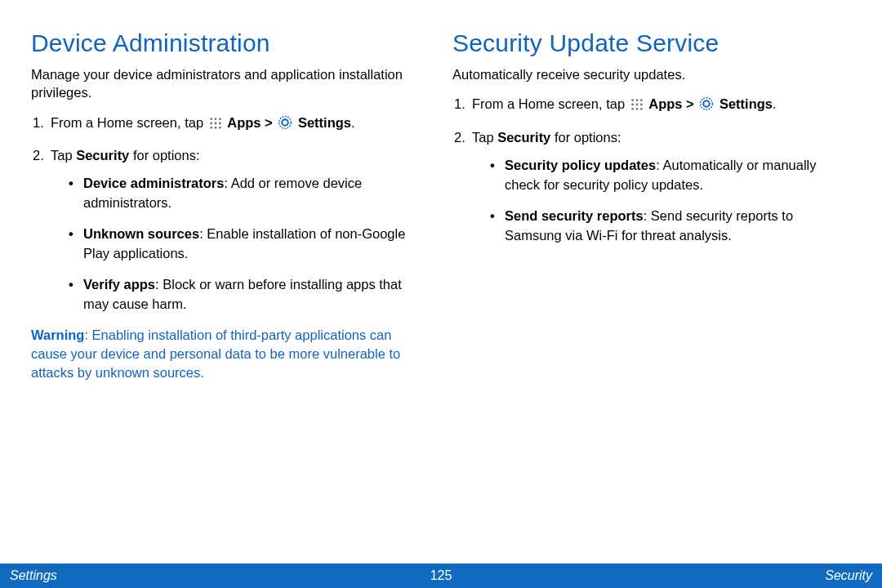 The image size is (882, 588). Describe the element at coordinates (230, 230) in the screenshot. I see `step-item: Tap Security for options: Device adminis…` at that location.